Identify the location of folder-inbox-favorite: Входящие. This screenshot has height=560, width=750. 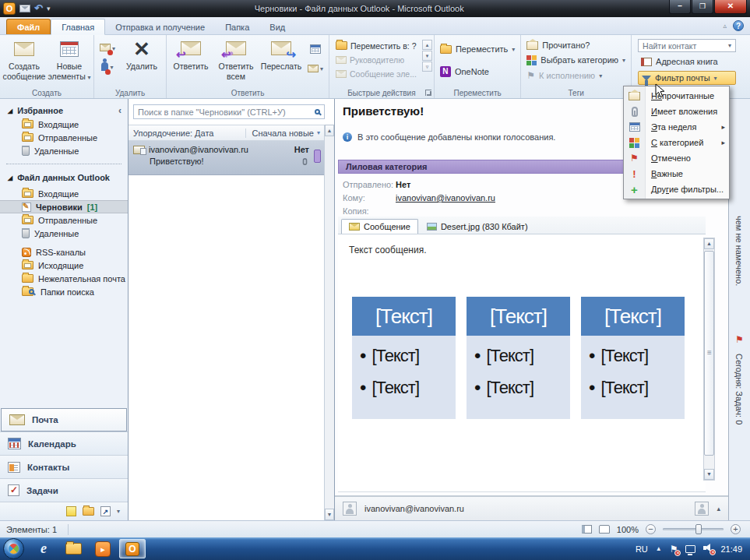
(64, 125).